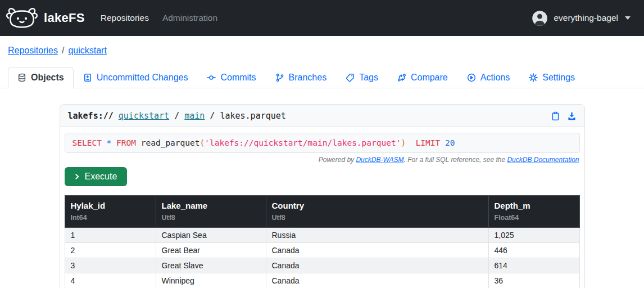  What do you see at coordinates (110, 235) in the screenshot?
I see `cell-hylak-id: 1` at bounding box center [110, 235].